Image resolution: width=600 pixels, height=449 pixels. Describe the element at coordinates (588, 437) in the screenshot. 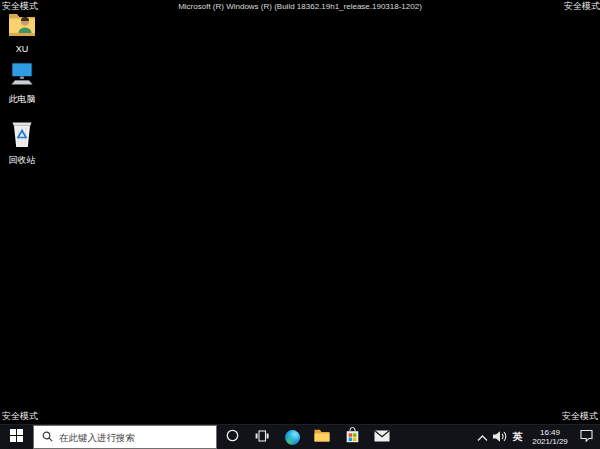

I see `action-center-button` at that location.